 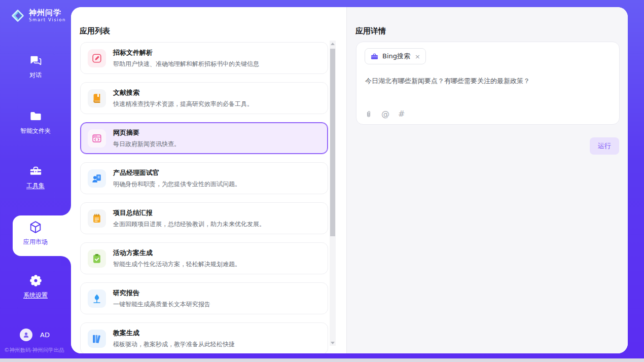 What do you see at coordinates (26, 335) in the screenshot?
I see `avatar` at bounding box center [26, 335].